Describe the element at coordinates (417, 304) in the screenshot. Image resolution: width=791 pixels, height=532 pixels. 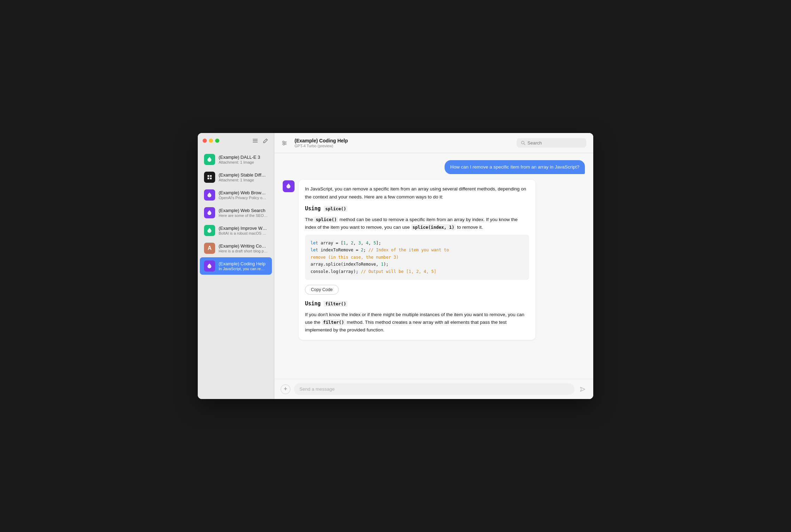
I see `section2-heading: Using filter()` at that location.